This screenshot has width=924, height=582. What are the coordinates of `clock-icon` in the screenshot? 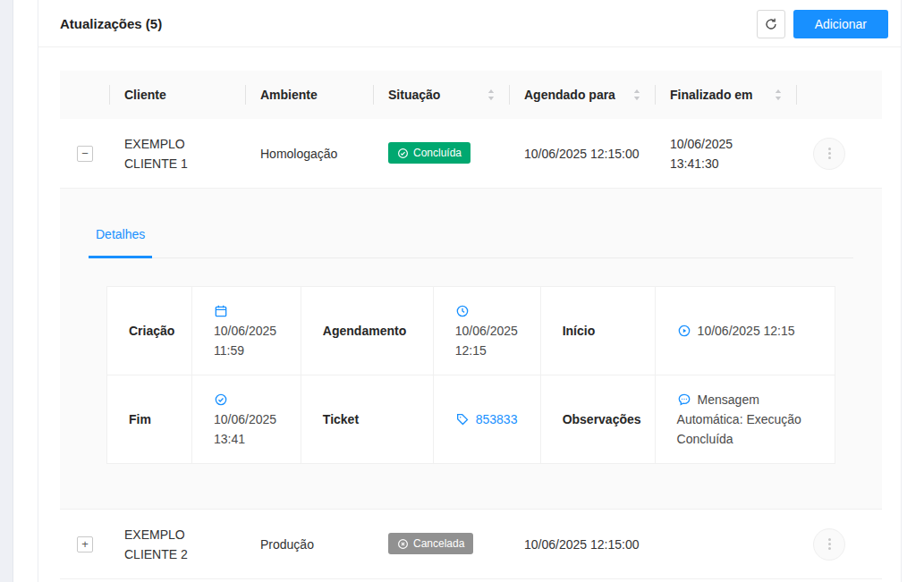 It's located at (462, 311).